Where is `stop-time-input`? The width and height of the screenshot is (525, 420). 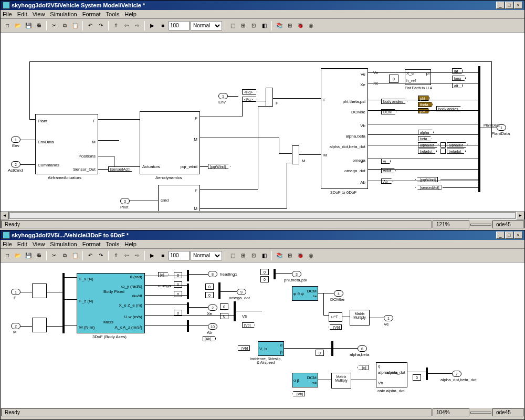 stop-time-input is located at coordinates (179, 256).